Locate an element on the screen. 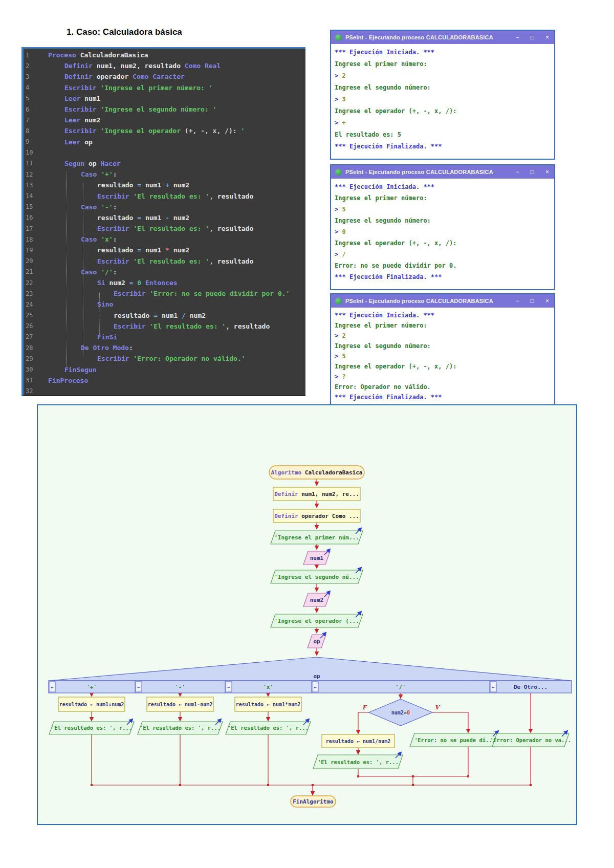 The width and height of the screenshot is (614, 868). flow-node-print-result-sub: 'El resultado es: ', r... is located at coordinates (180, 727).